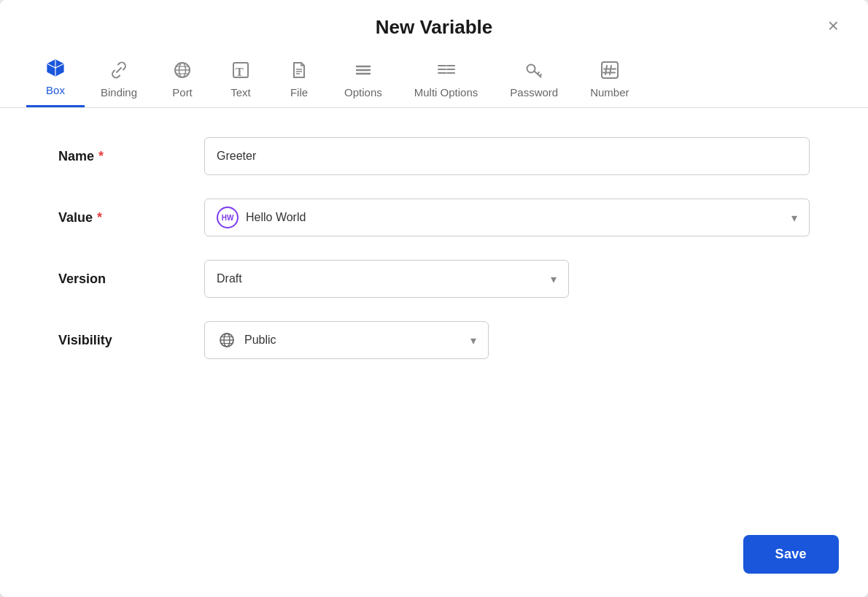  Describe the element at coordinates (182, 70) in the screenshot. I see `port-icon` at that location.